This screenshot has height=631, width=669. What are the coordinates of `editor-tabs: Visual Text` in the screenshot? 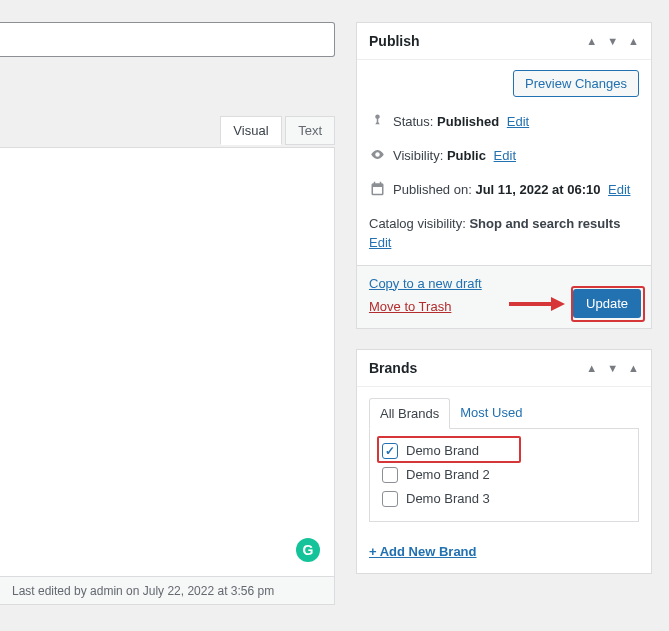 It's located at (168, 130).